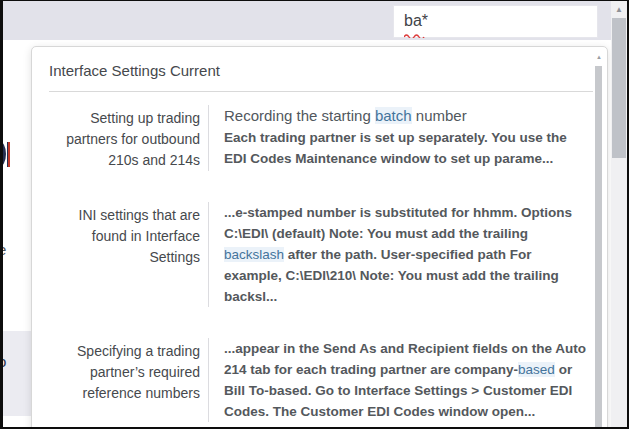  What do you see at coordinates (124, 236) in the screenshot?
I see `result-topic-line: found in Interface` at bounding box center [124, 236].